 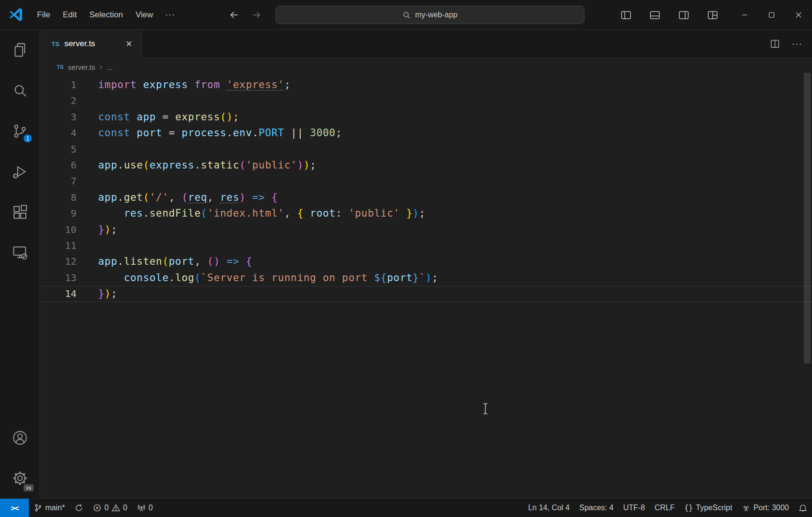 What do you see at coordinates (634, 508) in the screenshot?
I see `encoding-indicator: UTF-8` at bounding box center [634, 508].